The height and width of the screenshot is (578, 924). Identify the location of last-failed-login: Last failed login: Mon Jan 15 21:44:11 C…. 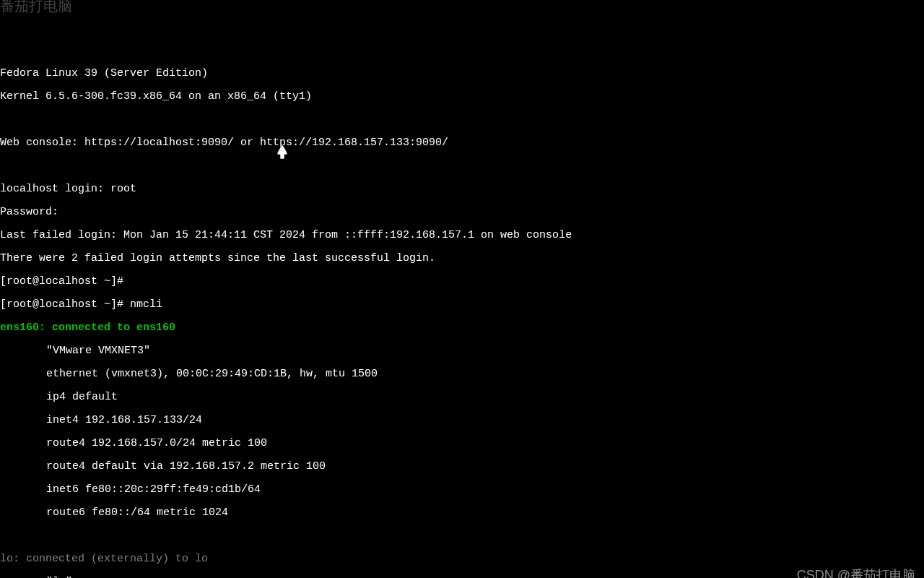
(462, 236).